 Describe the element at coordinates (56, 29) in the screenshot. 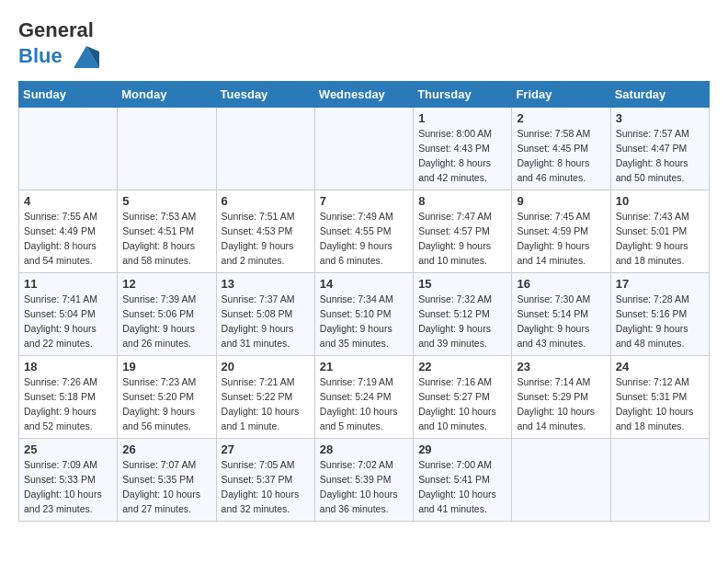

I see `logo-general-text: General` at that location.